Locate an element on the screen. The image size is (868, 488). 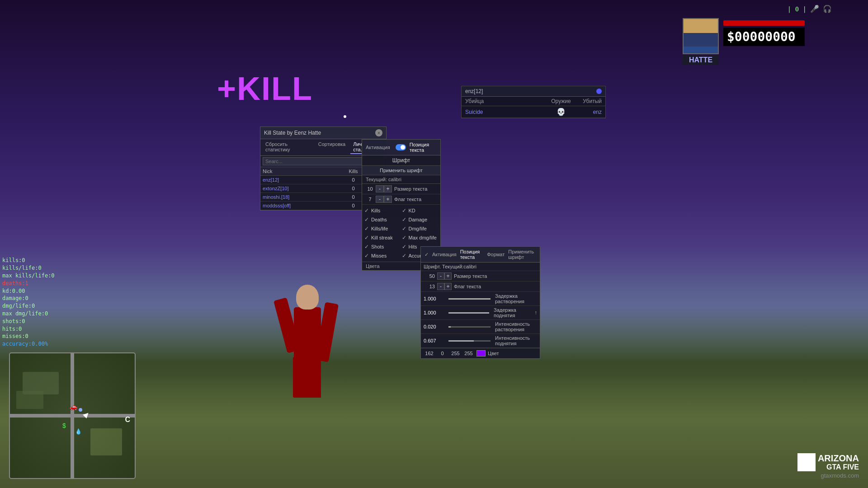
settings-panel-2: ✓ Активация Позиция текста Формат Примен… is located at coordinates (480, 303).